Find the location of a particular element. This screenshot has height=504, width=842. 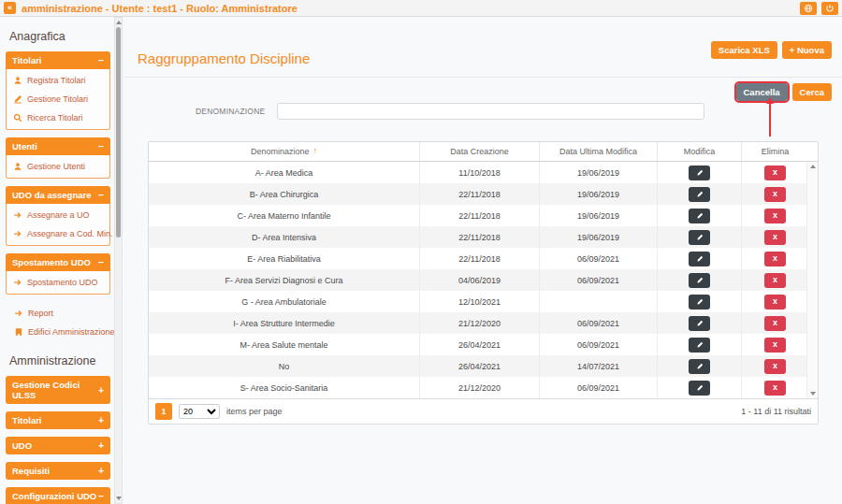

topbar: « amministrazione - Utente : test1 - Ruo… is located at coordinates (421, 8).